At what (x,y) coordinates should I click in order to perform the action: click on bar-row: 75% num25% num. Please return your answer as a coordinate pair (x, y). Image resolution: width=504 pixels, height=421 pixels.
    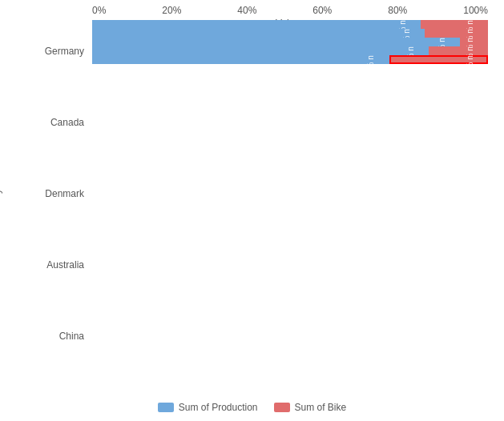
    Looking at the image, I should click on (290, 59).